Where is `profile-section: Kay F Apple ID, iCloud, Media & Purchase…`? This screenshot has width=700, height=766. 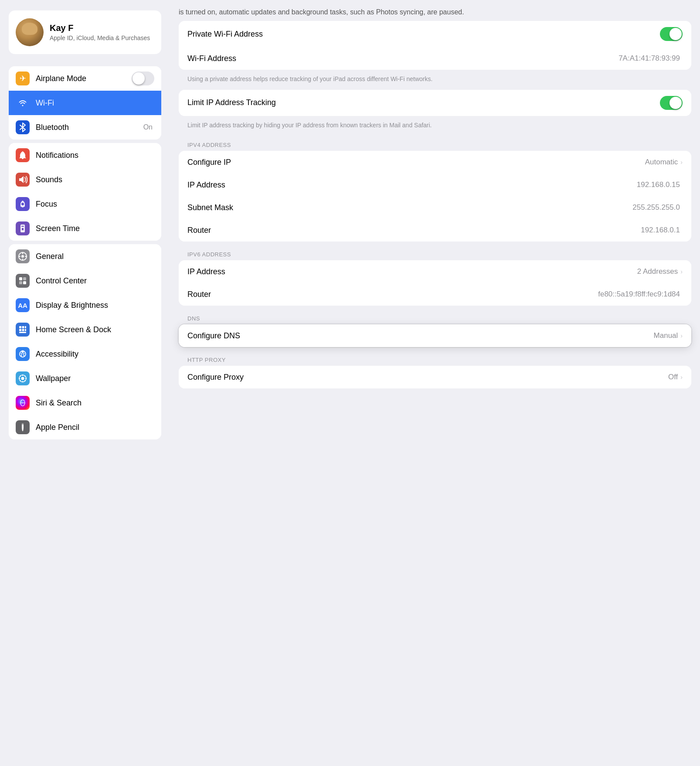
profile-section: Kay F Apple ID, iCloud, Media & Purchase… is located at coordinates (85, 31).